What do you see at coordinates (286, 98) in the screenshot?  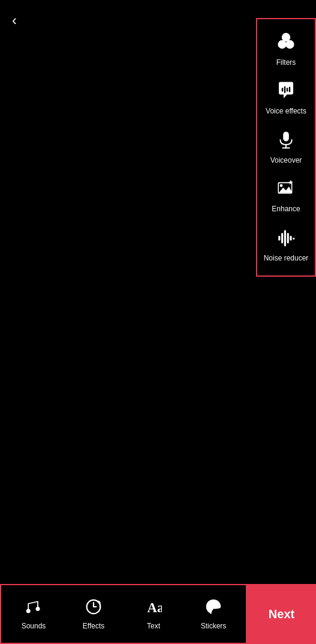 I see `sidebar-item-voice-effects: Voice effects` at bounding box center [286, 98].